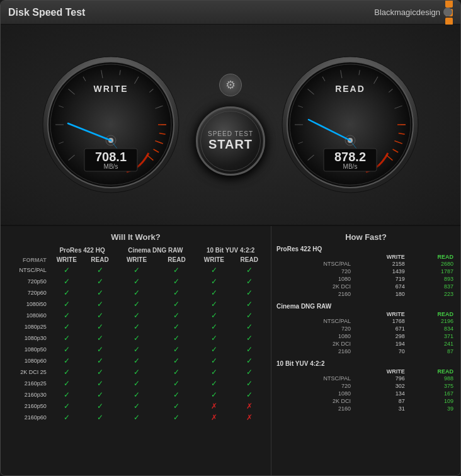  I want to click on format-cell: 2160p30, so click(28, 395).